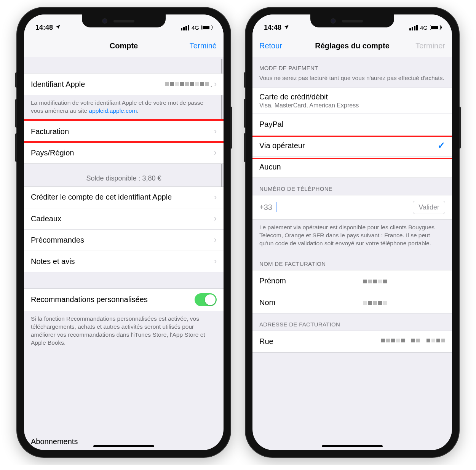  What do you see at coordinates (429, 207) in the screenshot?
I see `valider-button: Valider` at bounding box center [429, 207].